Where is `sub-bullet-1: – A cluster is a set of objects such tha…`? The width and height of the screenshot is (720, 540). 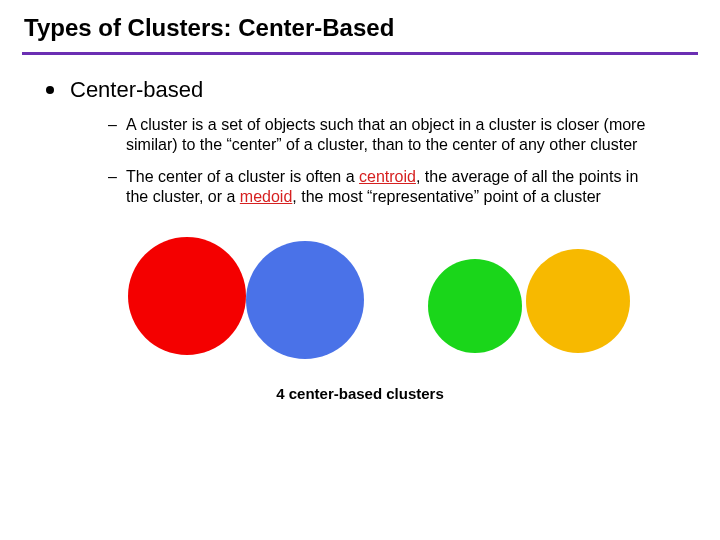 sub-bullet-1: – A cluster is a set of objects such tha… is located at coordinates (384, 135).